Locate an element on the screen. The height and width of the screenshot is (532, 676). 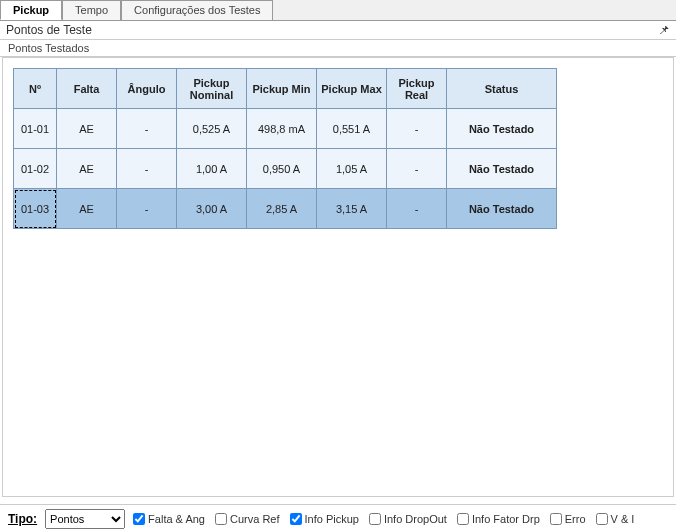
checkbox-label: V & I is located at coordinates (623, 519).